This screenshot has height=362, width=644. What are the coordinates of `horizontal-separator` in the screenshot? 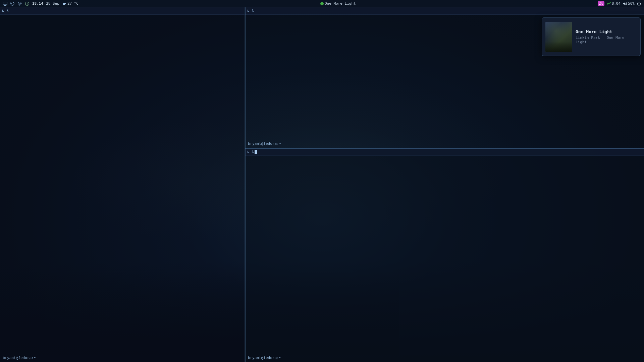 It's located at (444, 149).